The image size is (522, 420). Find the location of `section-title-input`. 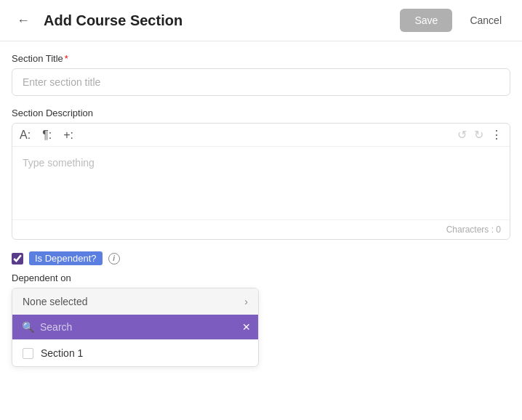

section-title-input is located at coordinates (261, 82).